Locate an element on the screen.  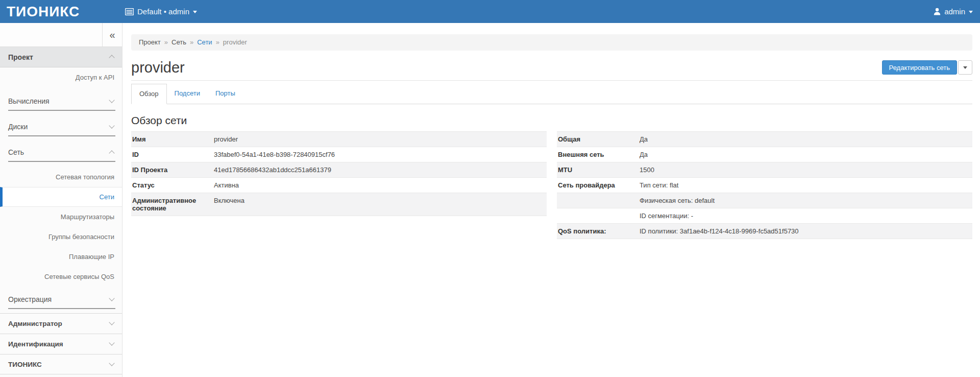
row-value-project-id: 41ed17856686432ab1ddcc251a661379 is located at coordinates (379, 170).